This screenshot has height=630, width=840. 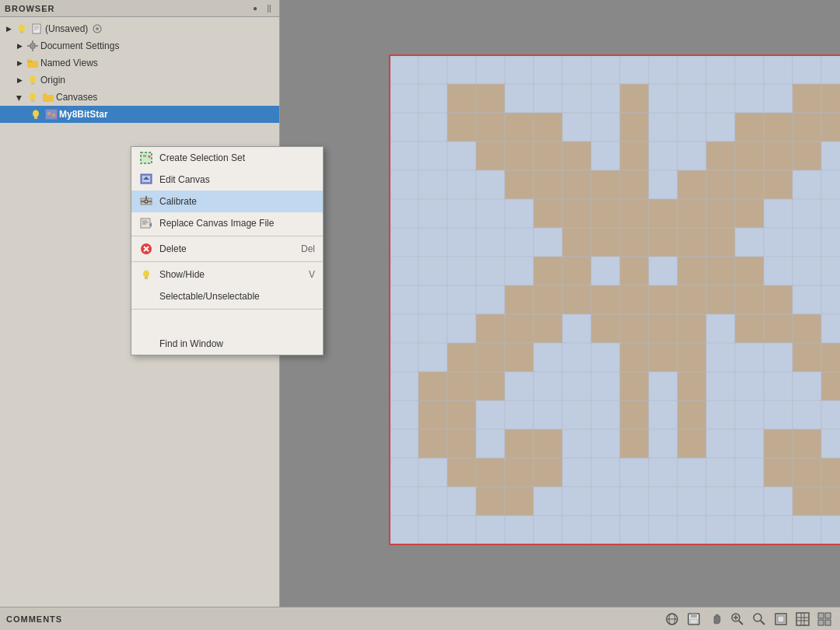 I want to click on tree-arrow-origin: ▶, so click(x=19, y=80).